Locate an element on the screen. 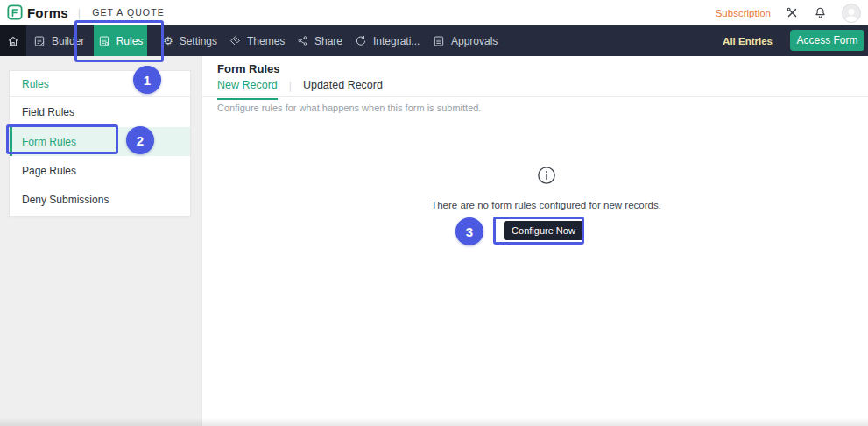 Image resolution: width=868 pixels, height=426 pixels. top-bar: Forms | GET A QUOTE Subscription is located at coordinates (434, 12).